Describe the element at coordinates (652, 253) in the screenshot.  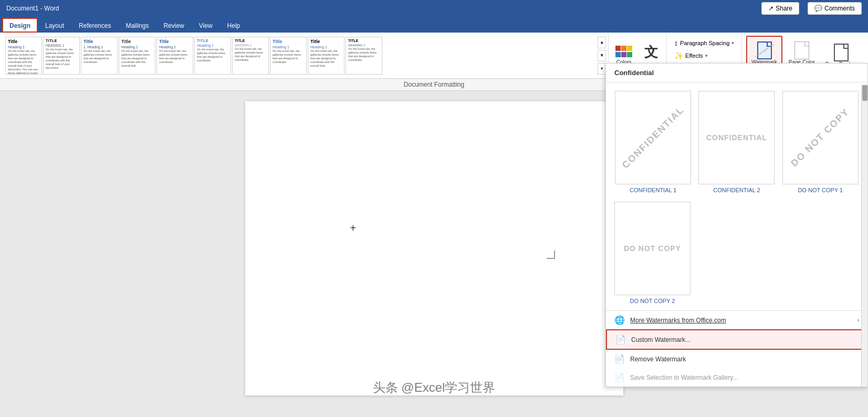
I see `watermark-item-copy2: DO NOT COPY DO NOT COPY 2` at that location.